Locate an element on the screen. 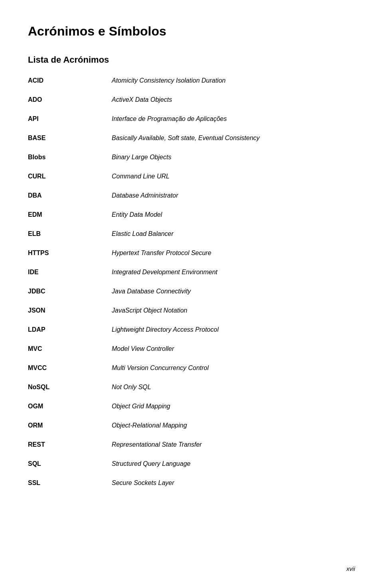 This screenshot has width=383, height=588. acronym-row: EDMEntity Data Model is located at coordinates (192, 218).